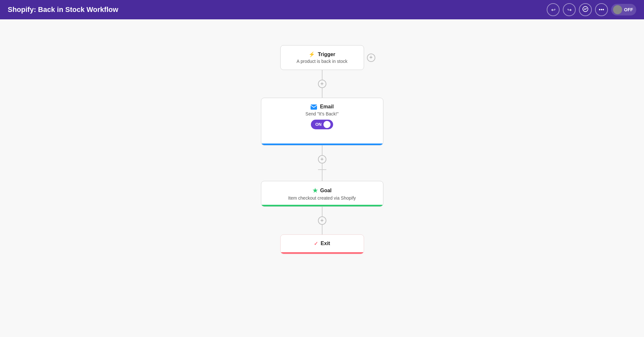  What do you see at coordinates (591, 10) in the screenshot?
I see `header-actions: ↩ ↪ ••• OFF` at bounding box center [591, 10].